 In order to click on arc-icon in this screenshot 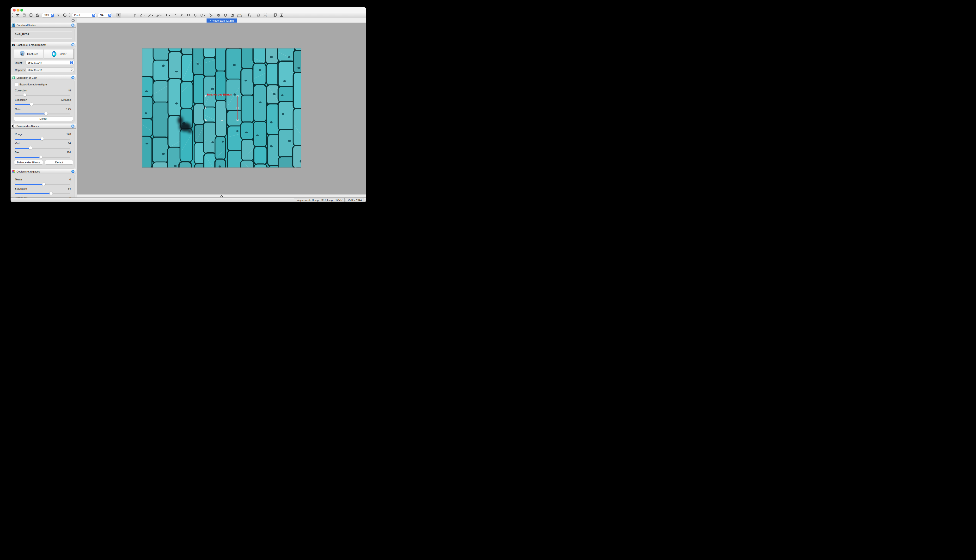, I will do `click(175, 15)`.